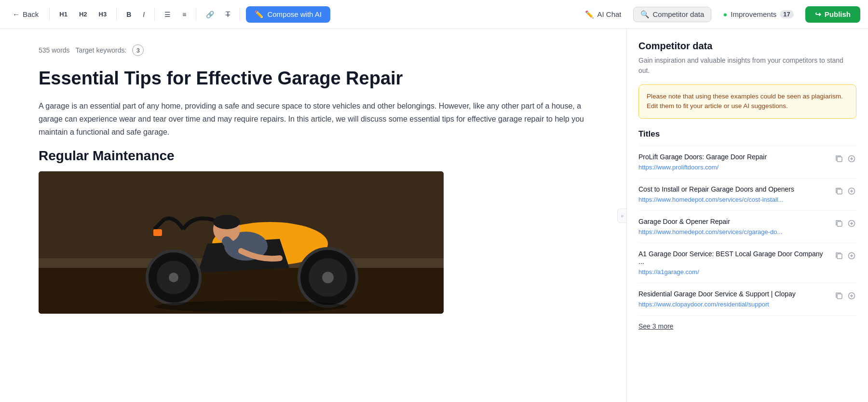 This screenshot has width=868, height=402. I want to click on competitor-item: A1 Garage Door Service: BEST Local Garag…, so click(747, 263).